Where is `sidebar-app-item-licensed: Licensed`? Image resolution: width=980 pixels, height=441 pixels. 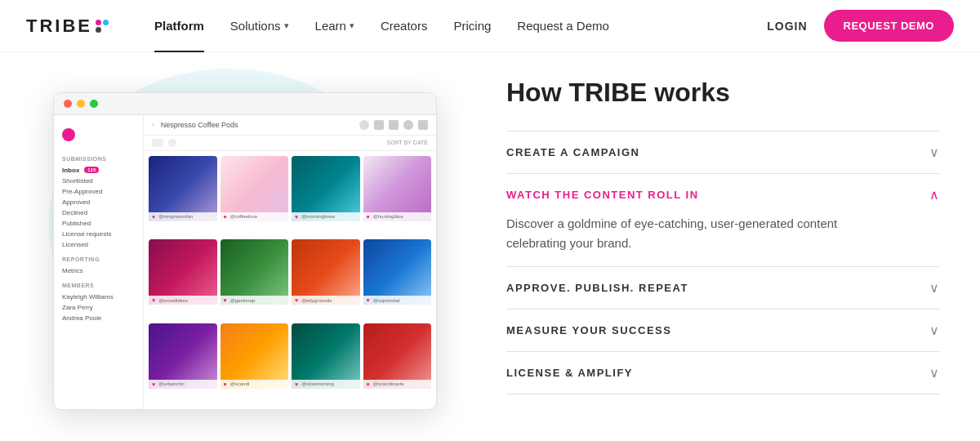 sidebar-app-item-licensed: Licensed is located at coordinates (98, 245).